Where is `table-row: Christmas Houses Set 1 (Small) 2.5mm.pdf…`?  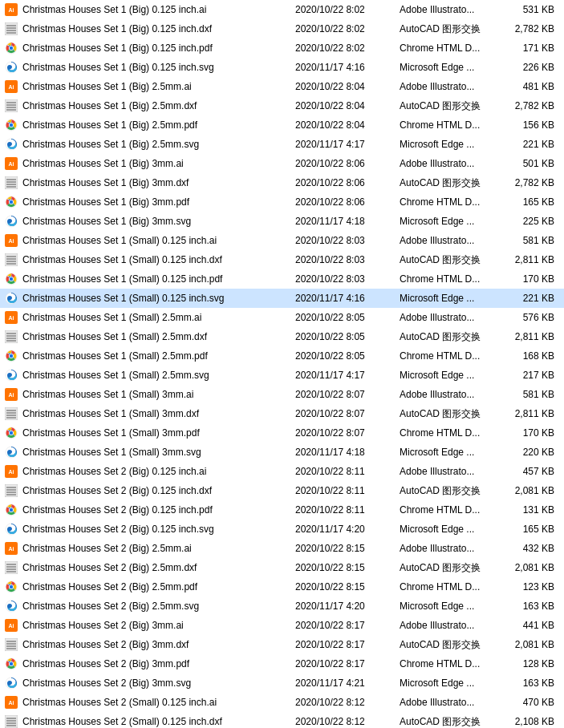
table-row: Christmas Houses Set 1 (Small) 2.5mm.pdf… is located at coordinates (282, 356).